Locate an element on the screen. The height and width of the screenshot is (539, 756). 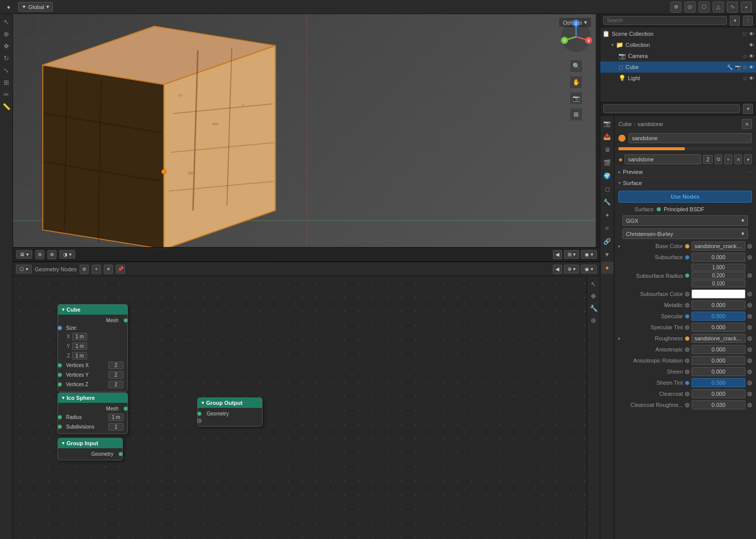
viewport-render-mode: ◉▾ is located at coordinates (589, 254).